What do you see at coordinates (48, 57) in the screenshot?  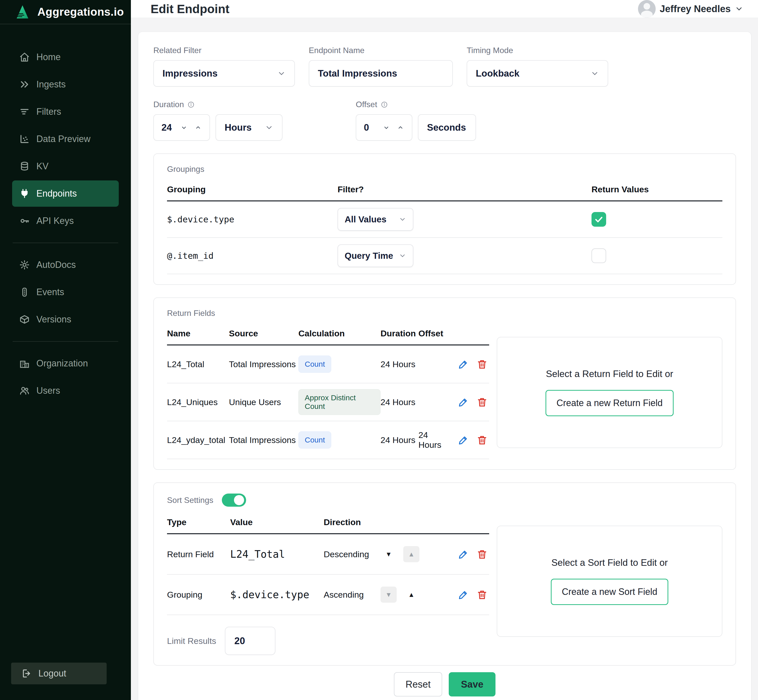 I see `sidebar-item-label: Home` at bounding box center [48, 57].